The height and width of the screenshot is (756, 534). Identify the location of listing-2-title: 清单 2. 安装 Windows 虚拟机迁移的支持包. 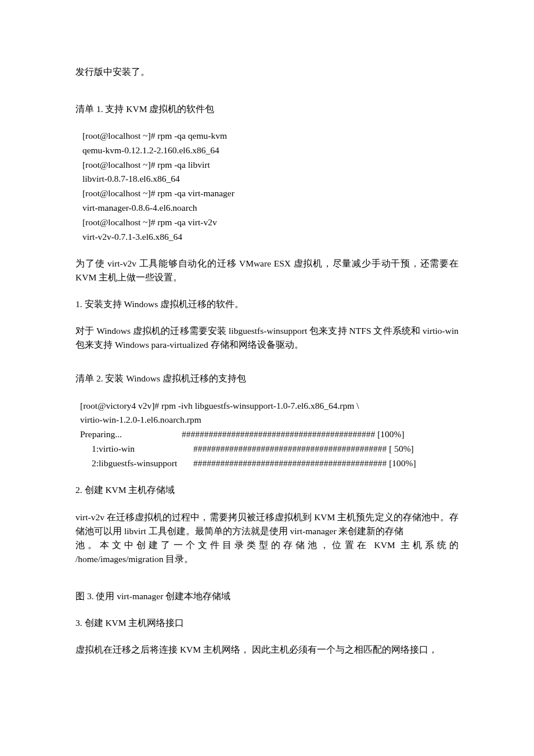
(267, 379).